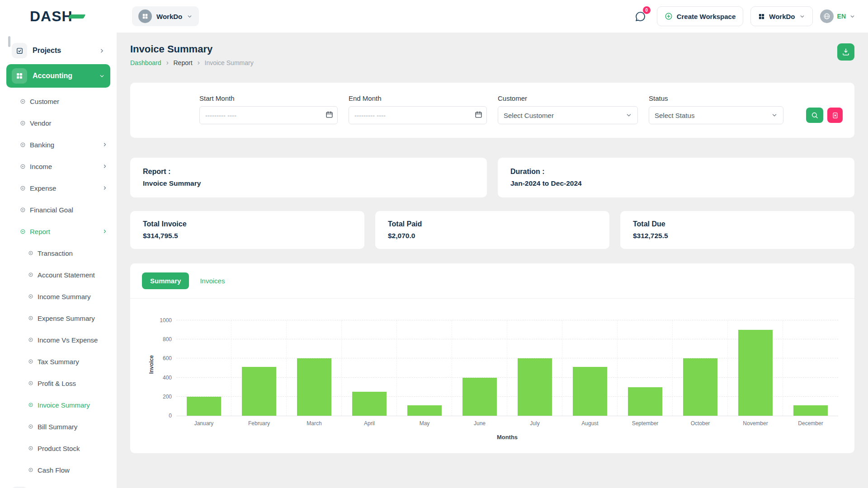 The width and height of the screenshot is (868, 488). What do you see at coordinates (247, 236) in the screenshot?
I see `stat-value: $314,795.5` at bounding box center [247, 236].